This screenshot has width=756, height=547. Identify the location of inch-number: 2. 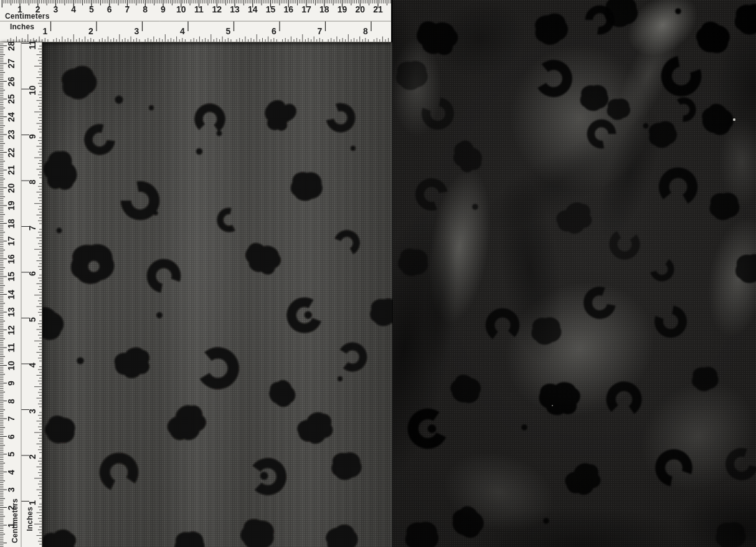
(32, 457).